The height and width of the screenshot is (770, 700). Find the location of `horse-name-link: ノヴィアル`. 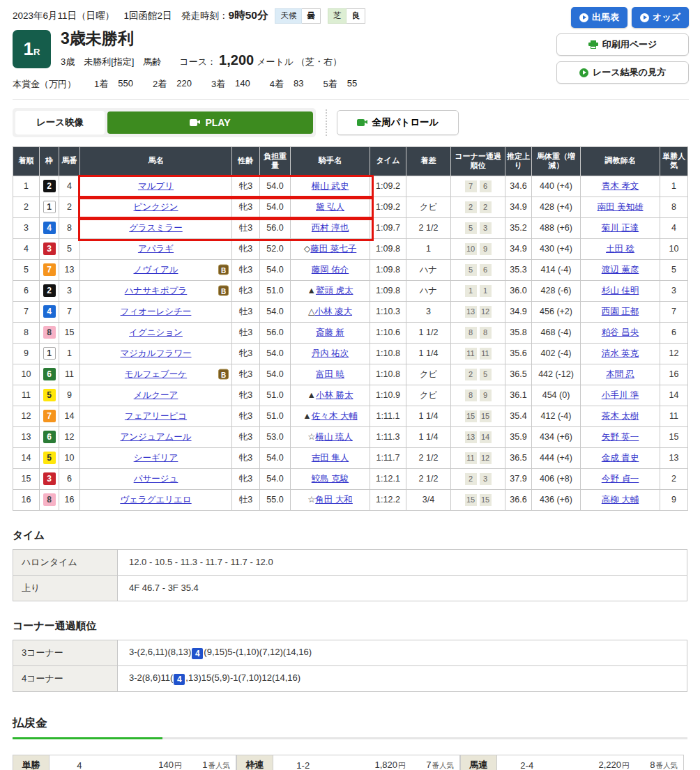

horse-name-link: ノヴィアル is located at coordinates (156, 270).